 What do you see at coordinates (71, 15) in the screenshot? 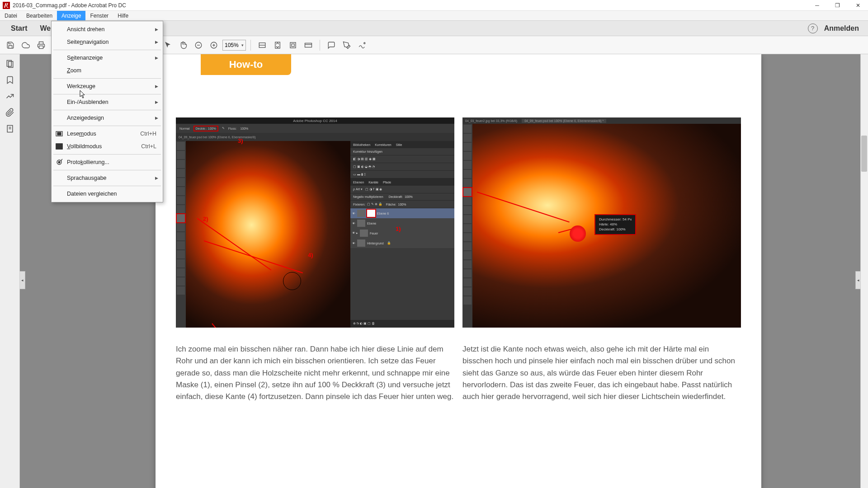
I see `menu-anzeige: Anzeige` at bounding box center [71, 15].